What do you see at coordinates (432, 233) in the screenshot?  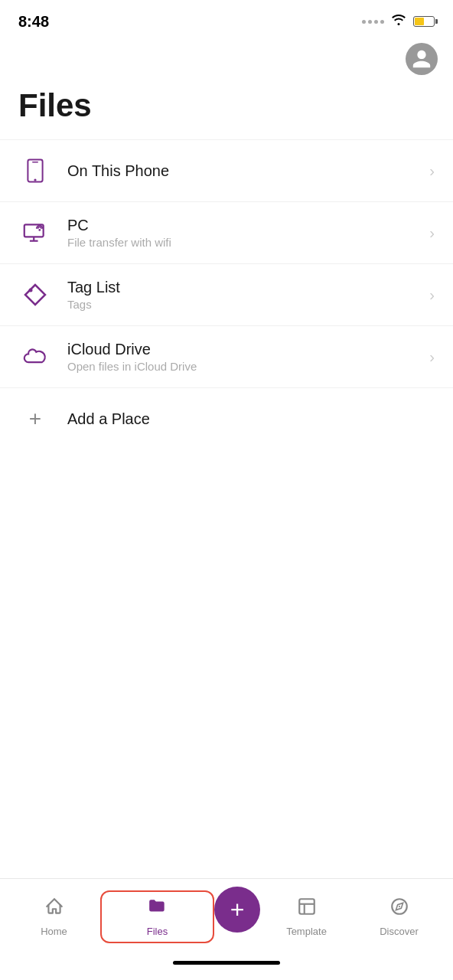 I see `chevron-icon-pc: ›` at bounding box center [432, 233].